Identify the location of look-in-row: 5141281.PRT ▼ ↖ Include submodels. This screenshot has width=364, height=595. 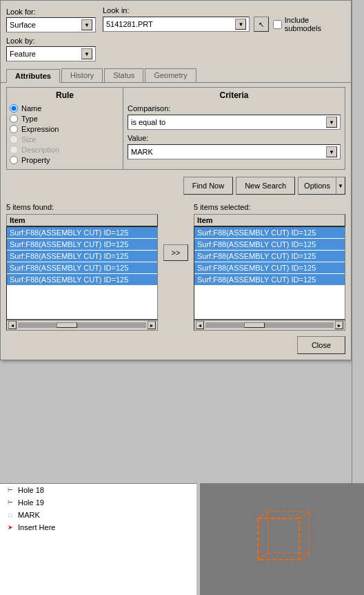
(224, 24).